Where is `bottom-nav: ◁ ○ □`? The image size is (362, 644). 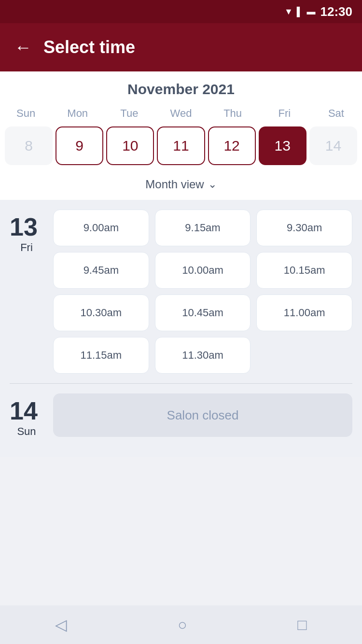 bottom-nav: ◁ ○ □ is located at coordinates (181, 625).